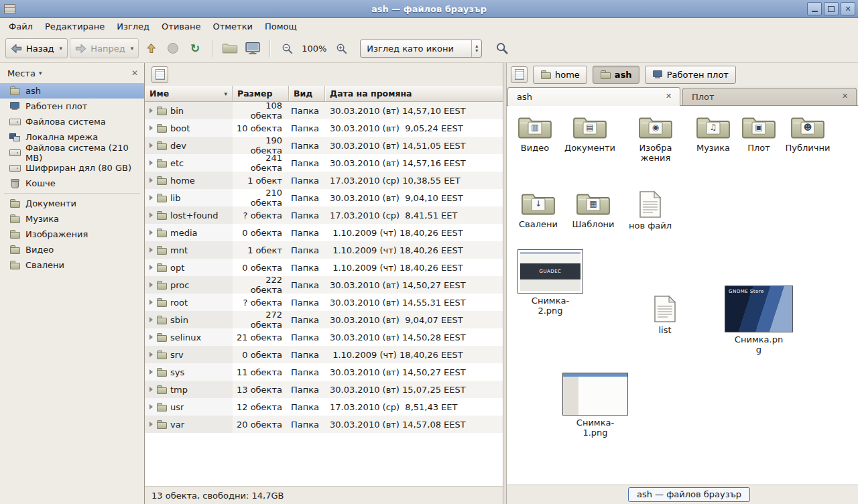 The image size is (858, 504). Describe the element at coordinates (324, 163) in the screenshot. I see `table-row: etc241 обектаПапка30.03.2010 (вт) 14,57,…` at that location.